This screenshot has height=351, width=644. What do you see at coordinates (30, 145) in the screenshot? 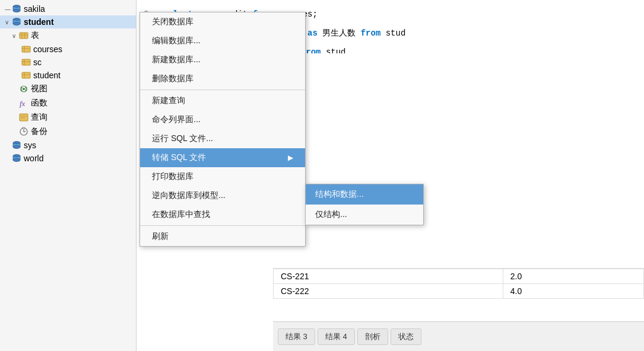
I see `sidebar-label-sys: sys` at bounding box center [30, 145].